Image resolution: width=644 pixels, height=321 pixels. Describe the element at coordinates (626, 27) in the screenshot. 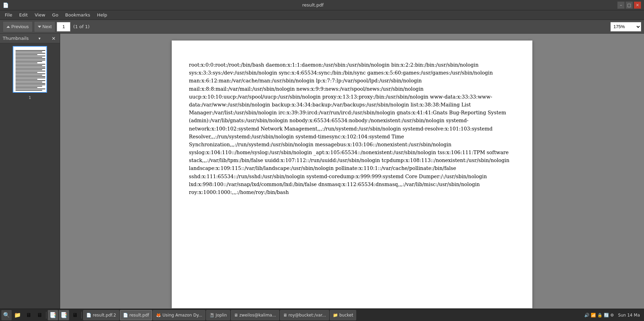

I see `zoom-select: 50%75%100%125%150%175%200%300%400%` at that location.